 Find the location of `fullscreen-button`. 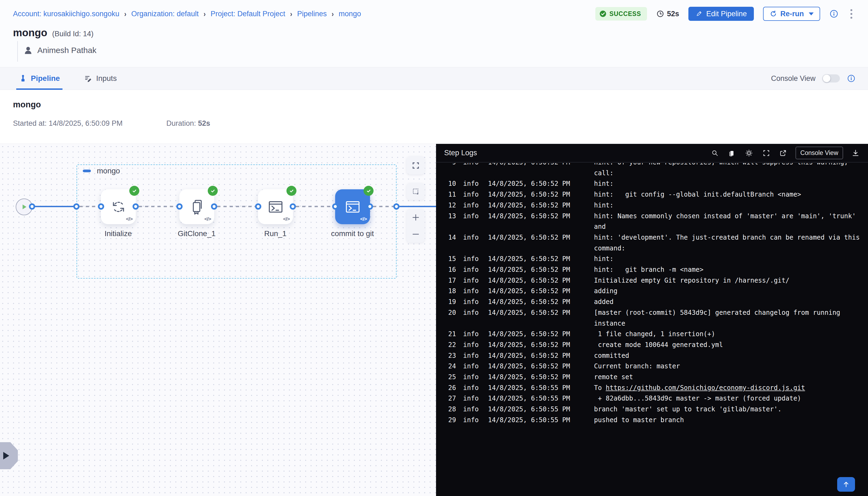

fullscreen-button is located at coordinates (416, 166).